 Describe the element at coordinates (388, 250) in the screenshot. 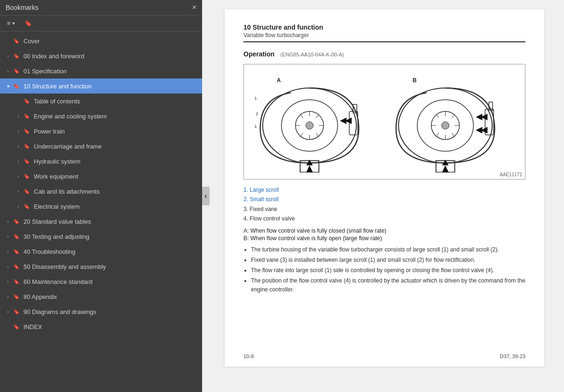

I see `bullet-item: The turbine housing of the variable flow…` at that location.